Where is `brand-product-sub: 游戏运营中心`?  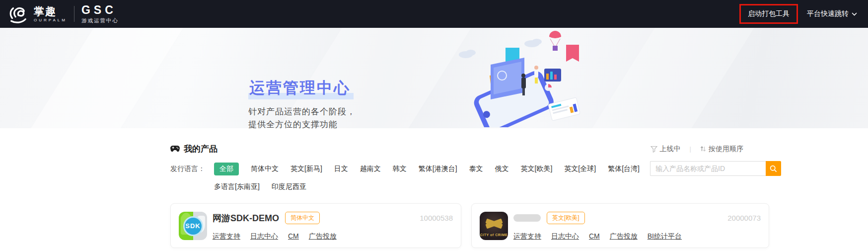 brand-product-sub: 游戏运营中心 is located at coordinates (100, 21).